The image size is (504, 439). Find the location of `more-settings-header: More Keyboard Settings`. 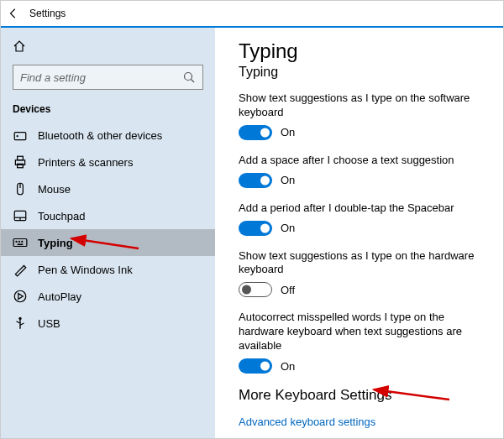

more-settings-header: More Keyboard Settings is located at coordinates (360, 395).